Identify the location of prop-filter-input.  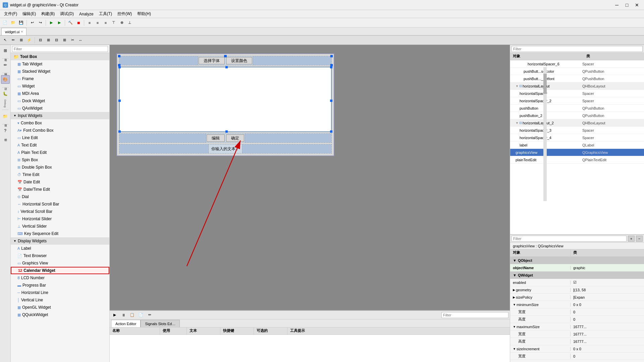
(569, 239).